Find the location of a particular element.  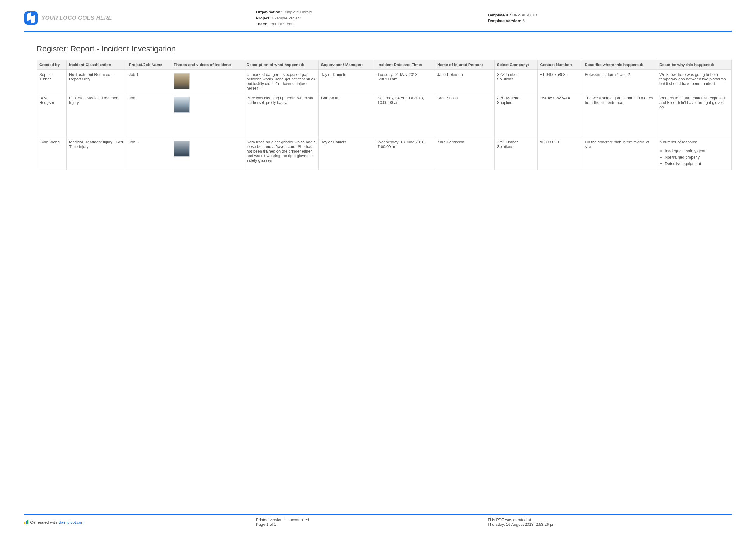

table-row: Sophie Turner No Treatment Required - Re… is located at coordinates (384, 81).